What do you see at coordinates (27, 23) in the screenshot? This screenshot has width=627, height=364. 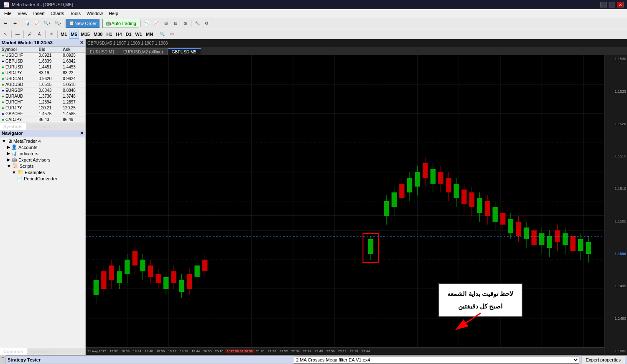 I see `tb-chart-btn: 📊` at bounding box center [27, 23].